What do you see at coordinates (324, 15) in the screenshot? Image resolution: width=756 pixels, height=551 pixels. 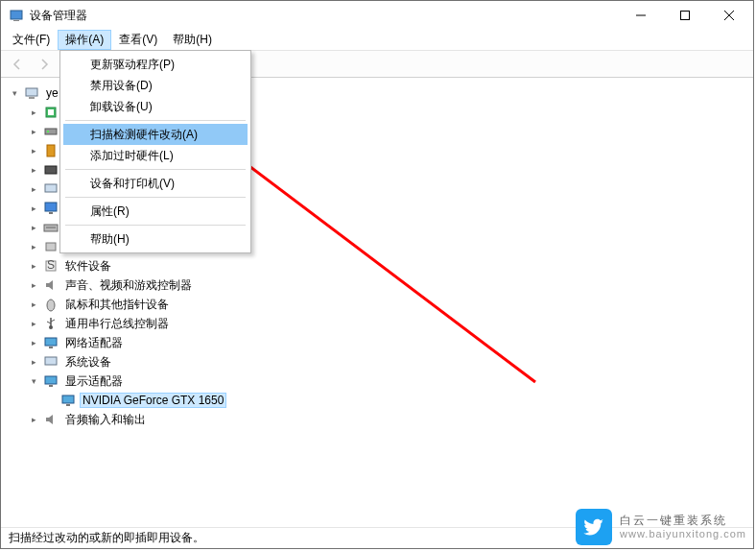 I see `window-title: 设备管理器` at bounding box center [324, 15].